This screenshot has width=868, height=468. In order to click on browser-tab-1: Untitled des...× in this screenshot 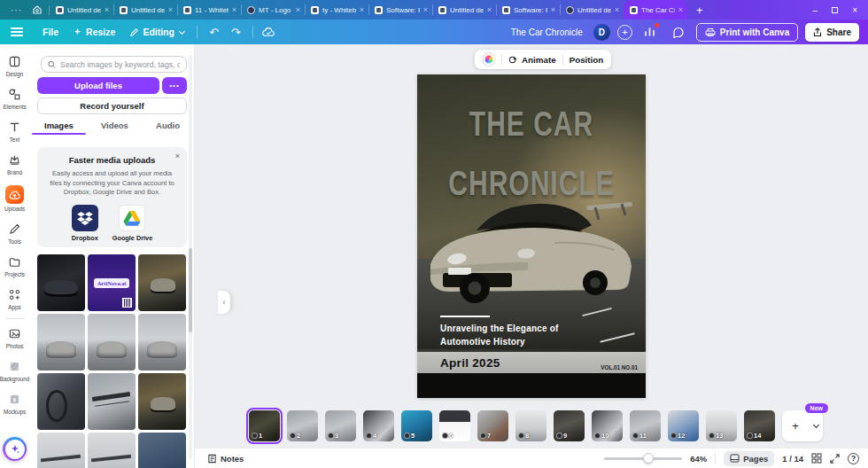, I will do `click(81, 10)`.